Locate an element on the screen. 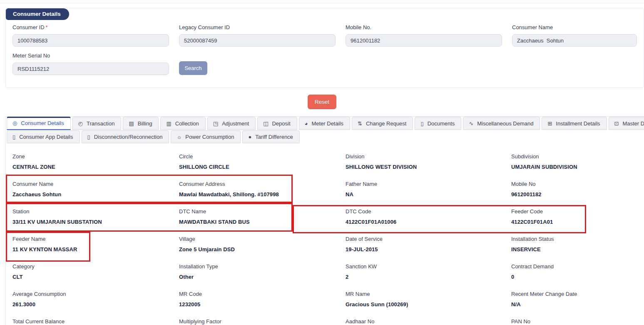 The width and height of the screenshot is (644, 325). billing-card-icon: ▤ is located at coordinates (131, 123).